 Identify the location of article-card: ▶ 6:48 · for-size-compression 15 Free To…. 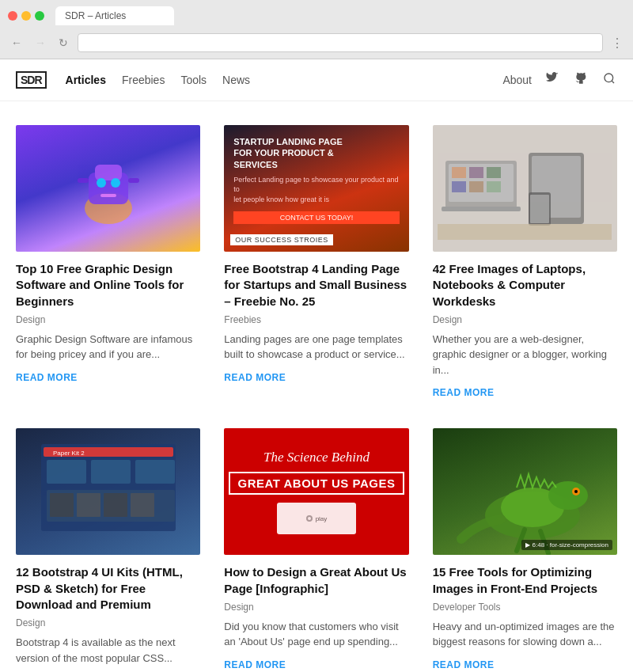
(525, 550).